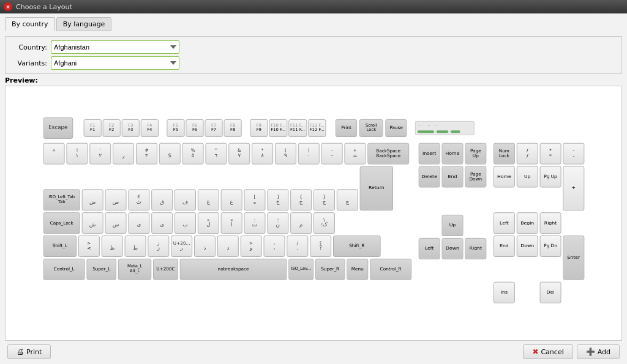 Image resolution: width=627 pixels, height=364 pixels. What do you see at coordinates (527, 177) in the screenshot?
I see `num-up: Up` at bounding box center [527, 177].